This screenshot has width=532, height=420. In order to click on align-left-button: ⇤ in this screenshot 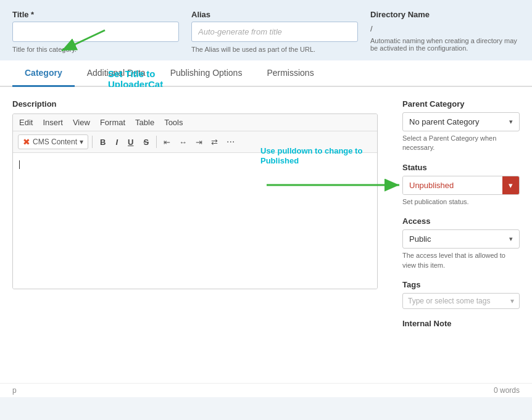, I will do `click(167, 142)`.